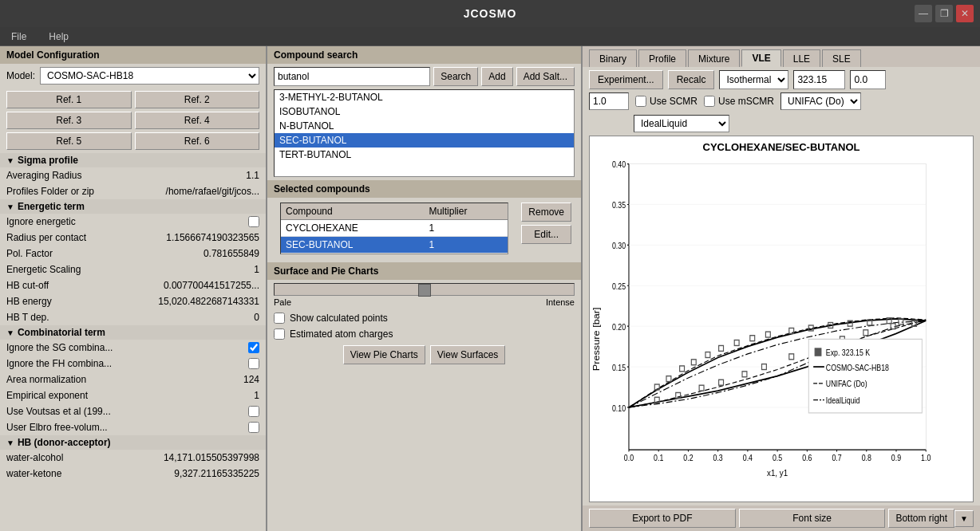 This screenshot has width=980, height=531. Describe the element at coordinates (425, 302) in the screenshot. I see `slider-labels: Pale Intense` at that location.